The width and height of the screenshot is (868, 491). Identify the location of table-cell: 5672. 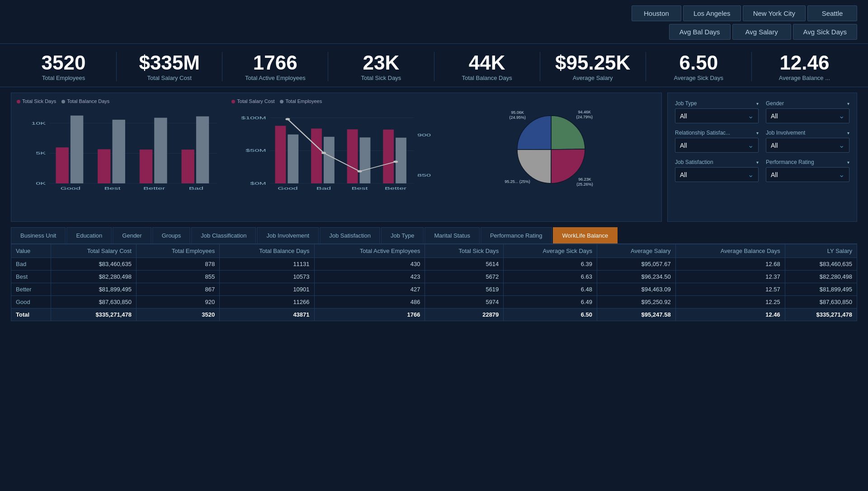
(464, 277).